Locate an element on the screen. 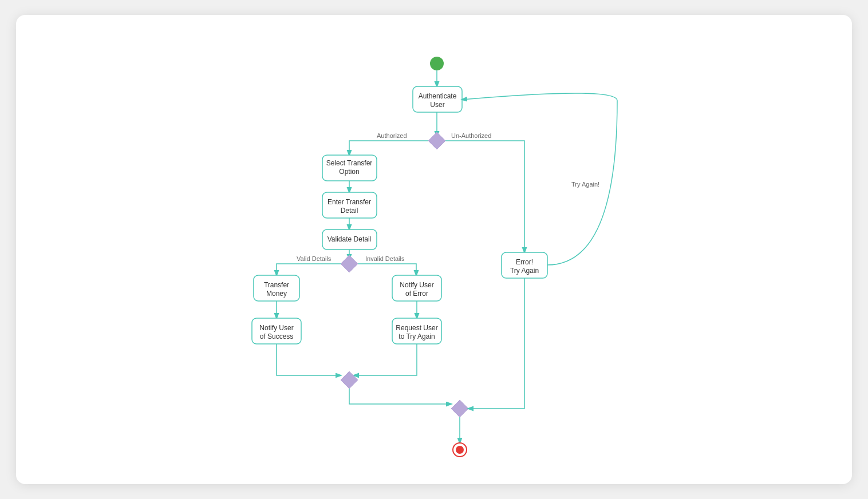 Image resolution: width=868 pixels, height=499 pixels. notify-success-label: Notify User is located at coordinates (276, 328).